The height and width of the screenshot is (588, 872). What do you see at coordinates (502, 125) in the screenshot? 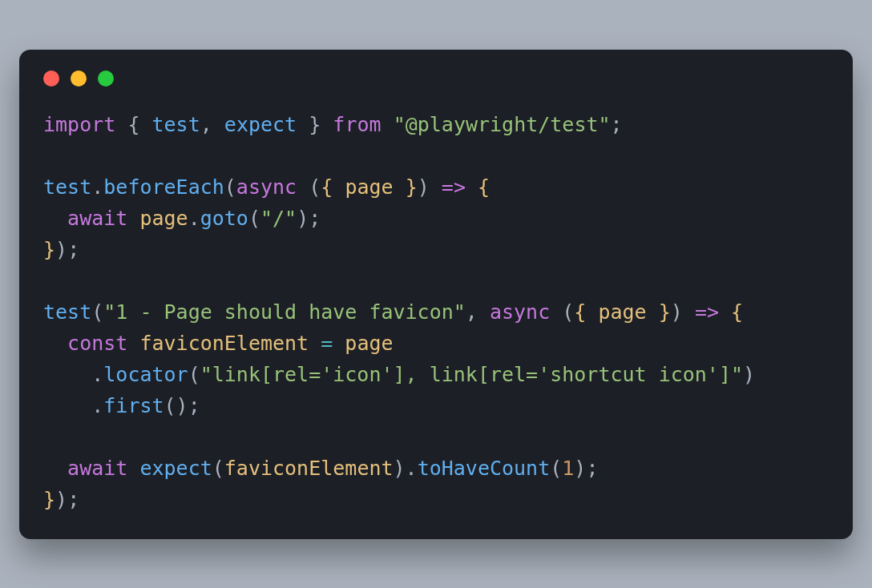
I see `str-module: "@playwright/test"` at bounding box center [502, 125].